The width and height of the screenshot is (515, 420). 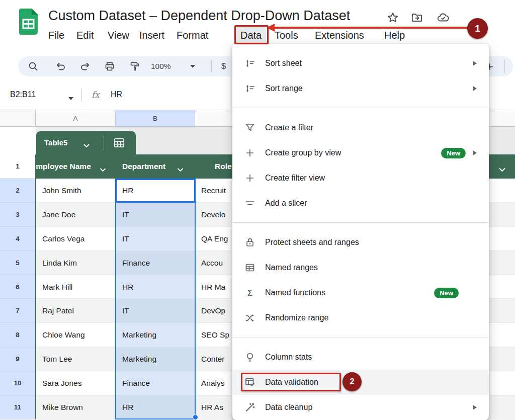 What do you see at coordinates (475, 89) in the screenshot?
I see `submenu-arrow-icon` at bounding box center [475, 89].